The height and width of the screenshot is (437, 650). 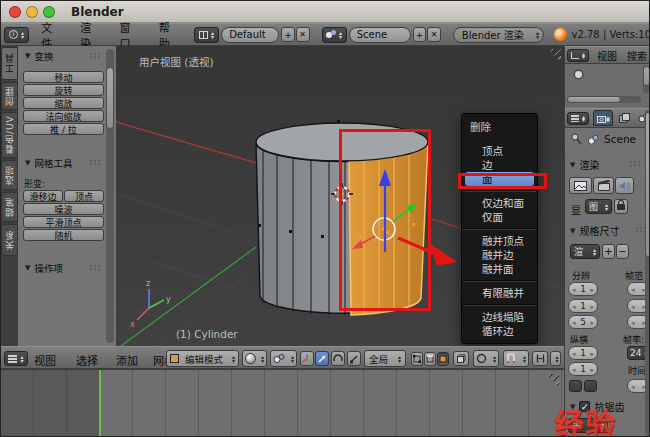 What do you see at coordinates (434, 34) in the screenshot?
I see `delete-scene-button: ✕` at bounding box center [434, 34].